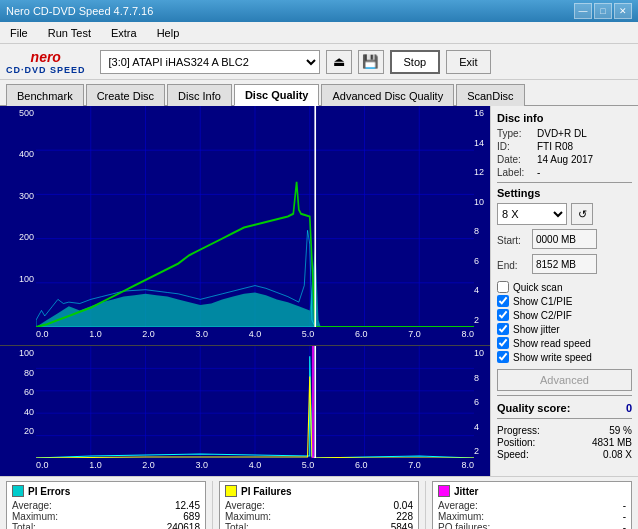 This screenshot has height=529, width=638. I want to click on bot-yr-label-1: 8, so click(482, 378).